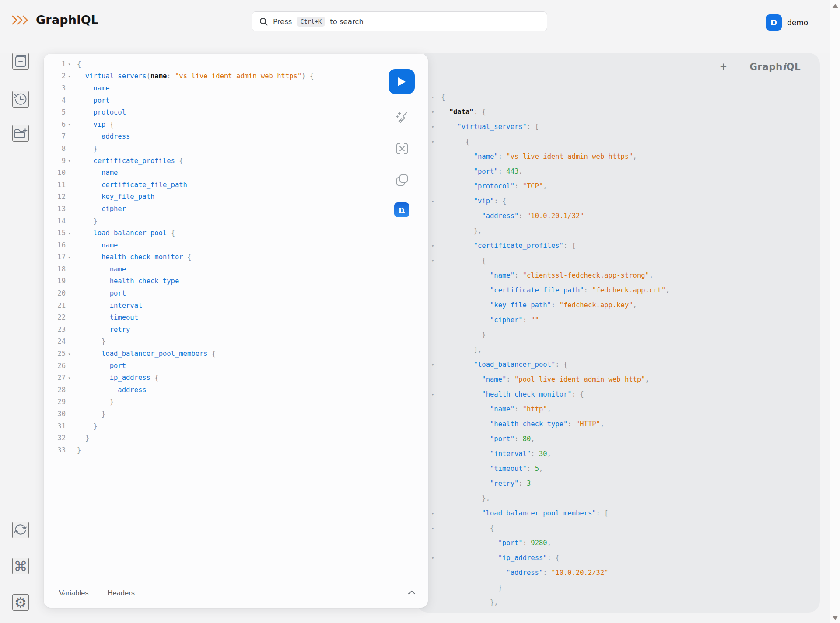 The height and width of the screenshot is (623, 840). I want to click on copy-query-icon, so click(402, 180).